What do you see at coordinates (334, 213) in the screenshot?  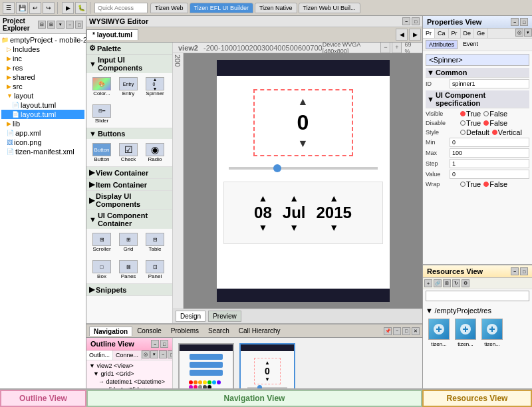 I see `datetime-year-col: ▲ 2015 ▼` at bounding box center [334, 213].